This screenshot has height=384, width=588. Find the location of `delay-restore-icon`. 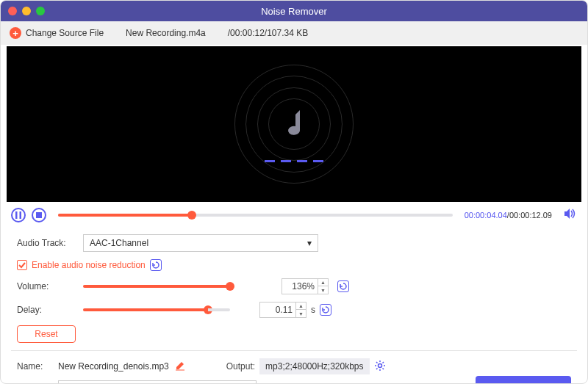

delay-restore-icon is located at coordinates (326, 310).